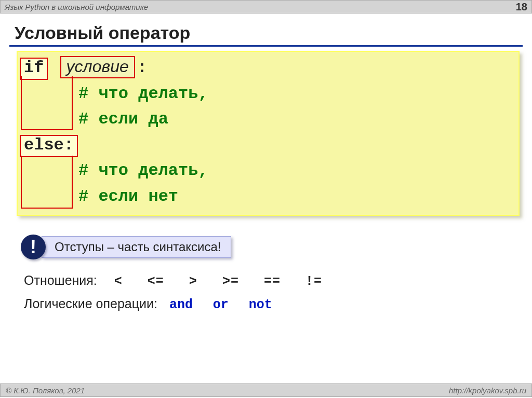 The width and height of the screenshot is (532, 398). I want to click on comment-else-1: # что делать,, so click(143, 170).